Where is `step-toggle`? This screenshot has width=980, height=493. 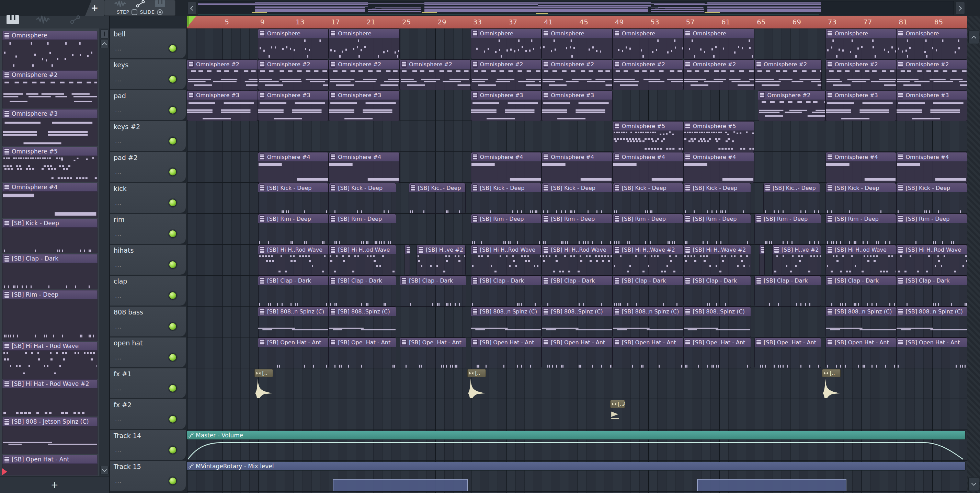
step-toggle is located at coordinates (135, 12).